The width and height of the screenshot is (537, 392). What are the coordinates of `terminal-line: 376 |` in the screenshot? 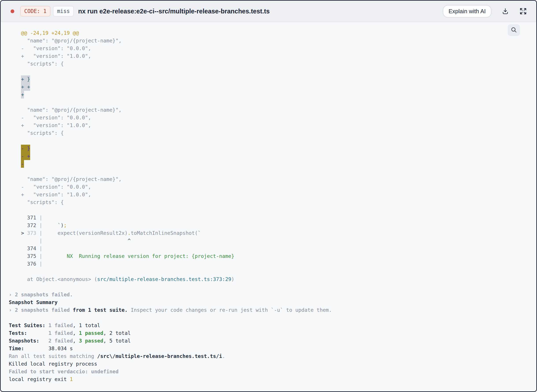 It's located at (269, 264).